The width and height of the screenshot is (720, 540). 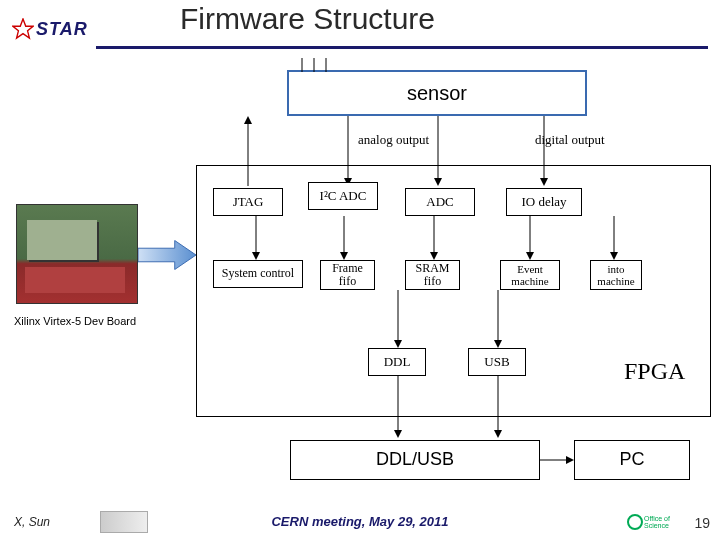 I want to click on fpga-label: FPGA, so click(x=654, y=372).